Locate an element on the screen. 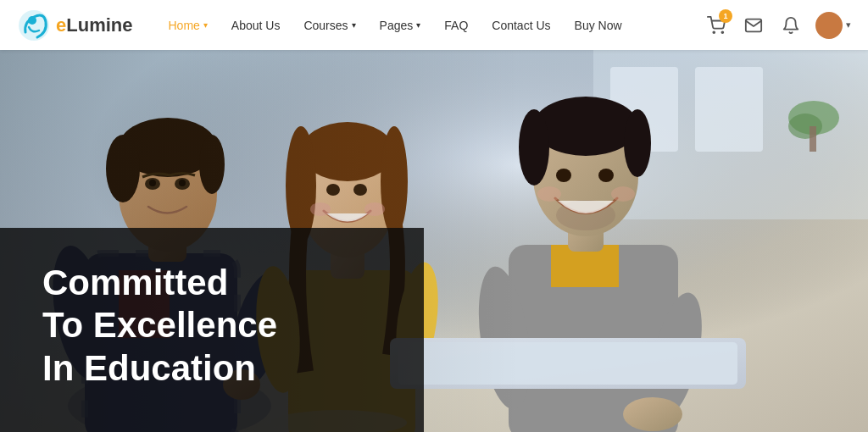 The width and height of the screenshot is (868, 432). logo-text: eLumine is located at coordinates (94, 25).